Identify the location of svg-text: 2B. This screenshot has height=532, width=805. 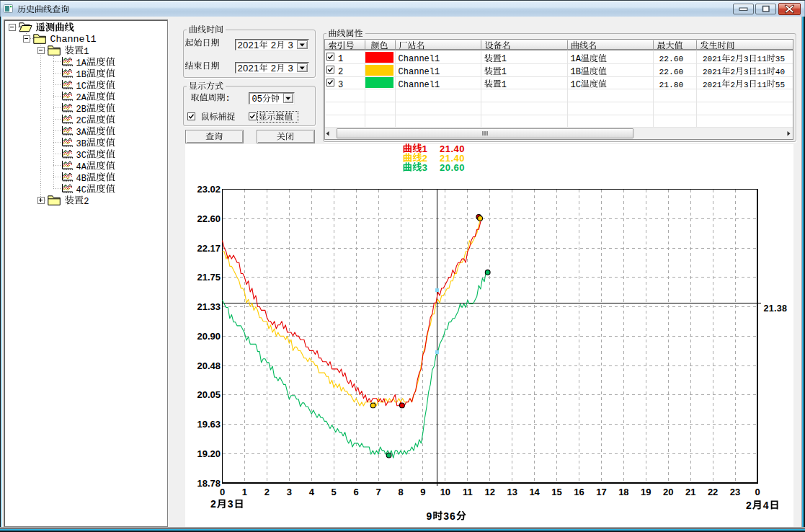
(81, 110).